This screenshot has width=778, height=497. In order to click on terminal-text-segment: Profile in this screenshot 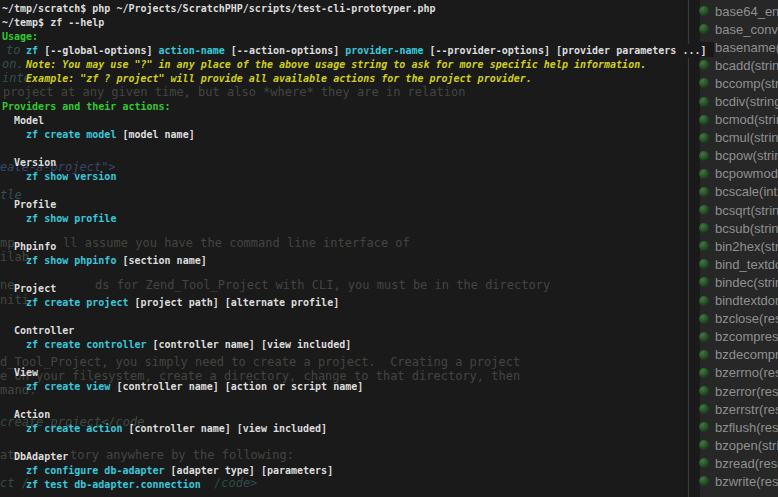, I will do `click(29, 204)`.